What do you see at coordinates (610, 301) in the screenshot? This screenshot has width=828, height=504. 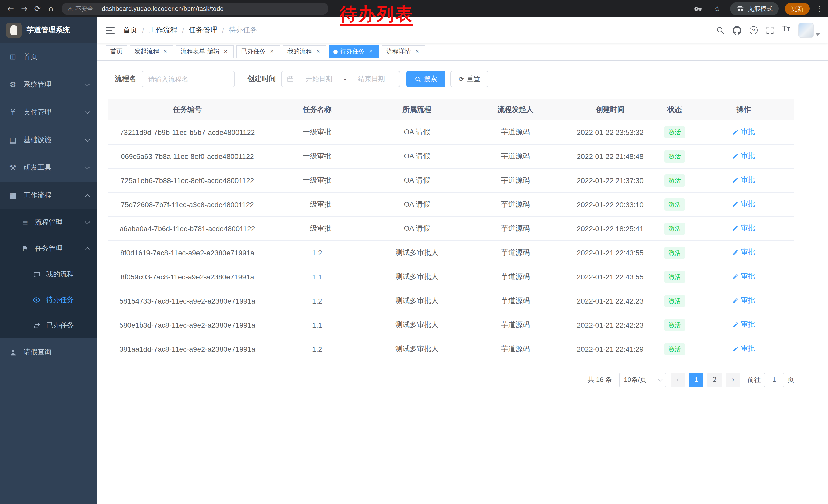 I see `cell-created: 2022-01-21 22:42:23` at bounding box center [610, 301].